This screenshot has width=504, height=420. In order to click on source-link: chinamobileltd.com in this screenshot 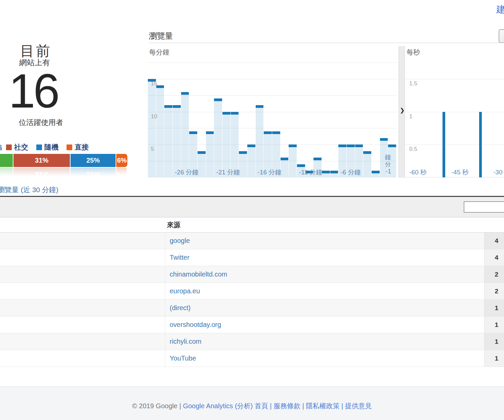, I will do `click(198, 274)`.